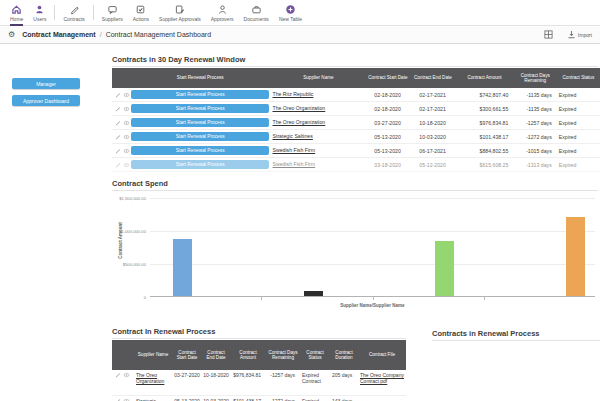 The image size is (600, 401). What do you see at coordinates (292, 94) in the screenshot?
I see `supplier-link: The Ritz Republic` at bounding box center [292, 94].